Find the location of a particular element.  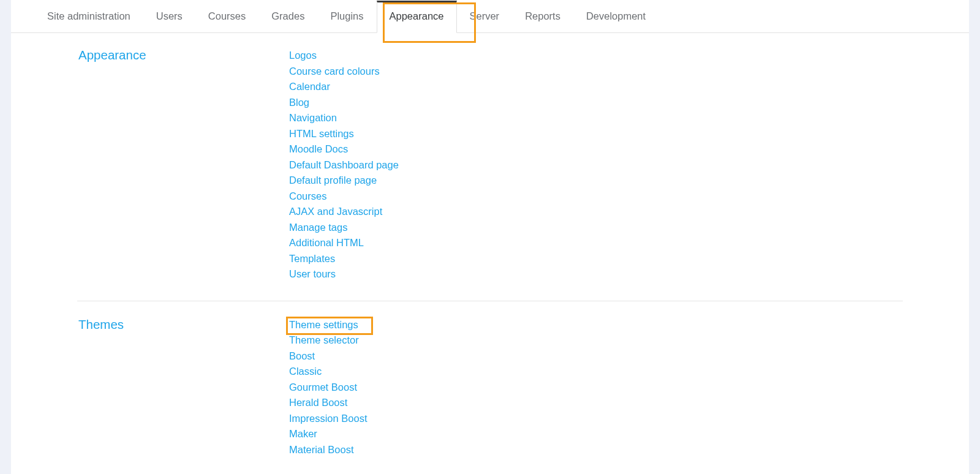

link-ajax-and-javascript: AJAX and Javascript is located at coordinates (596, 212).